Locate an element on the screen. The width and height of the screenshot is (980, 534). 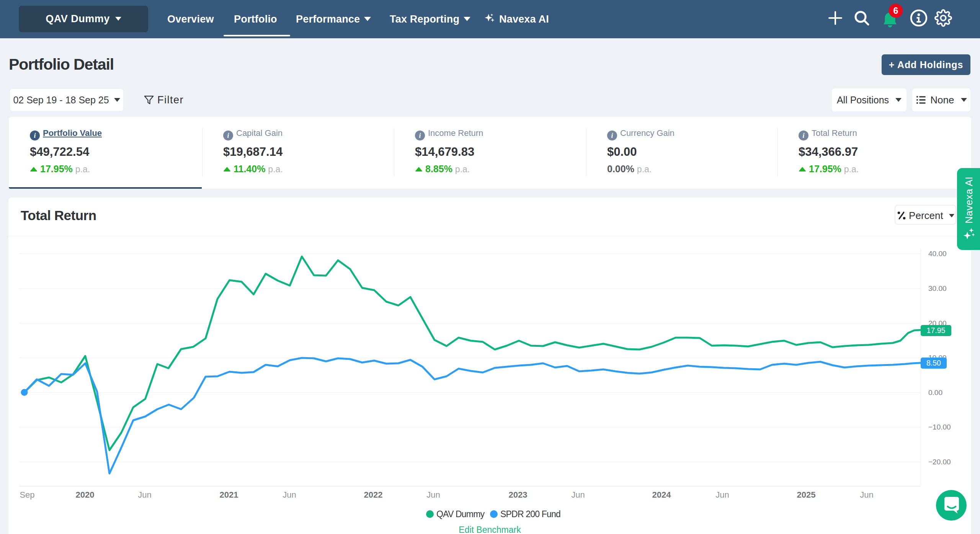
svg-text: 30.00 is located at coordinates (938, 289).